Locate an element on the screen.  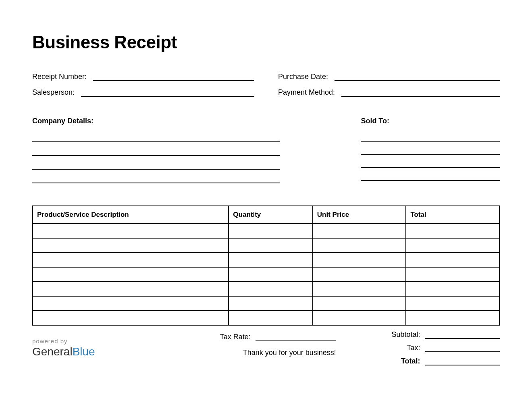
powered-by-label: powered by is located at coordinates (102, 341).